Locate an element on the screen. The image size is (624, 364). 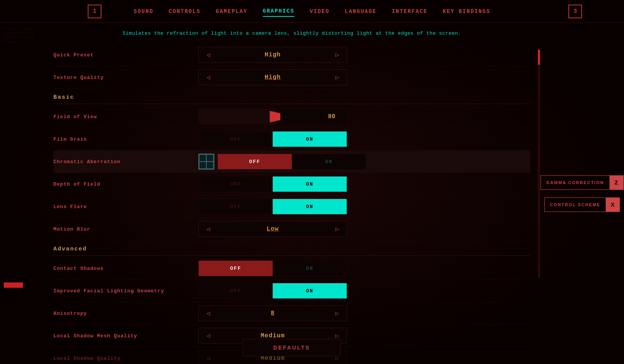
chromatic-off: OFF is located at coordinates (255, 162).